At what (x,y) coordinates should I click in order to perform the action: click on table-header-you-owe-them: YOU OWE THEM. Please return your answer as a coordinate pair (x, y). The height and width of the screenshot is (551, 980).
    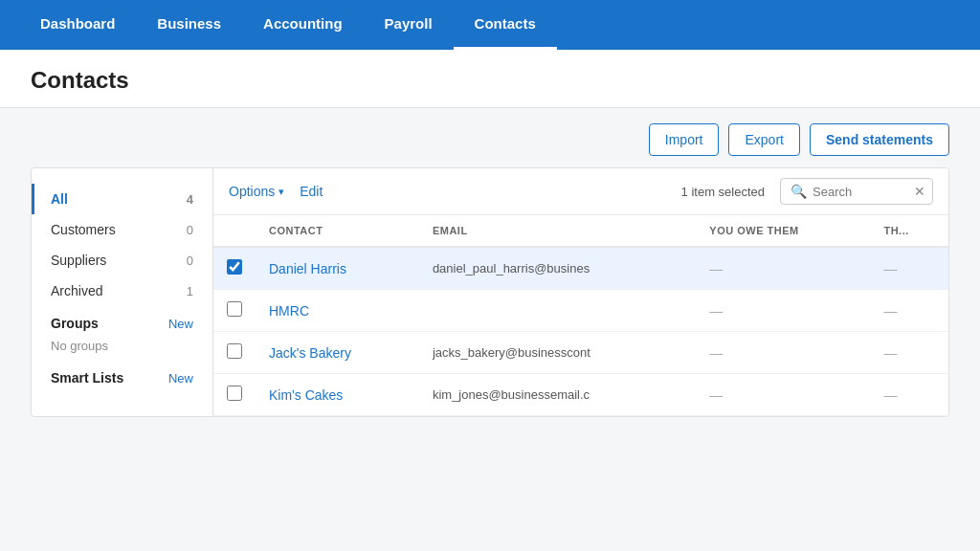
    Looking at the image, I should click on (783, 231).